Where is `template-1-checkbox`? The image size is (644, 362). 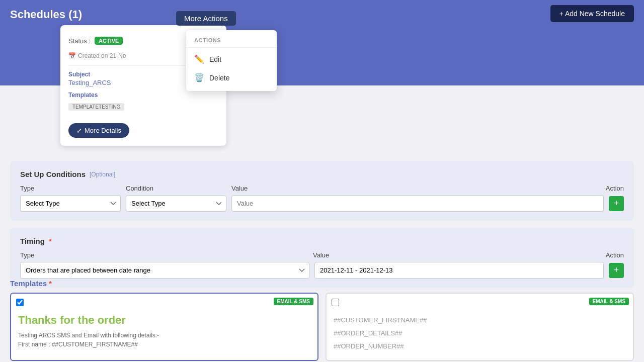 template-1-checkbox is located at coordinates (20, 303).